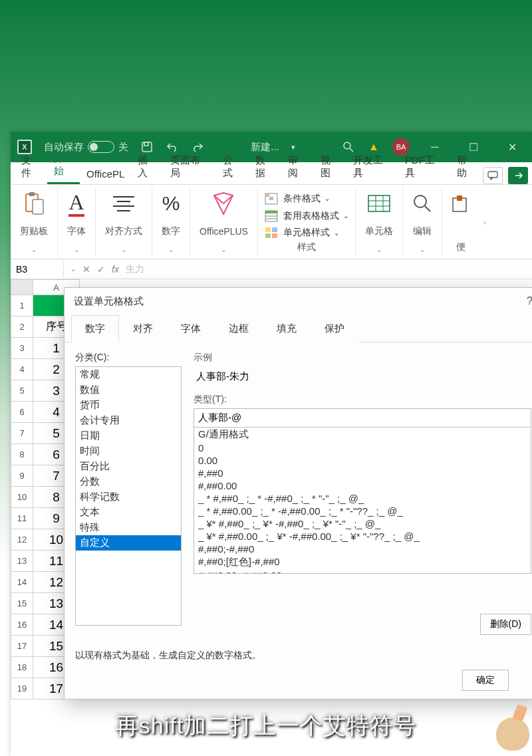  I want to click on fx-icon: fx, so click(116, 269).